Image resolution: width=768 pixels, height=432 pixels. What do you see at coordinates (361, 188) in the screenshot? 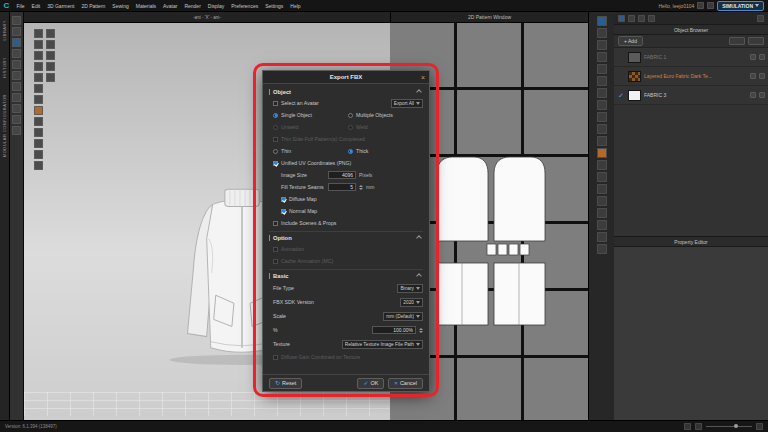
I see `fill-seams-stepper` at bounding box center [361, 188].